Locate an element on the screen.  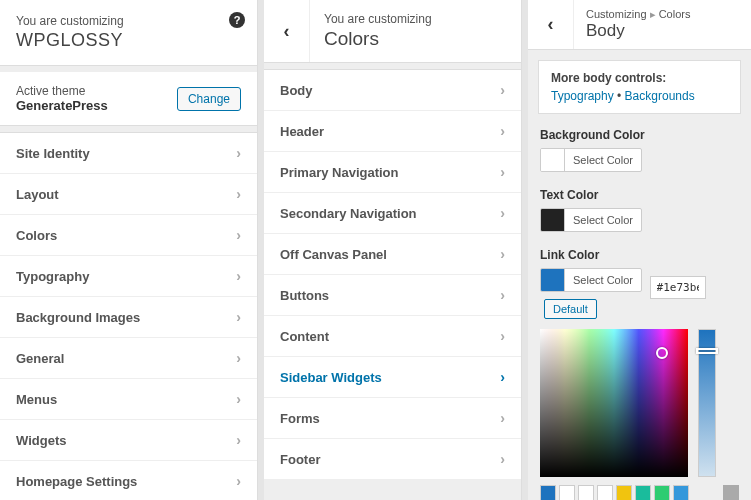
change-theme-button: Change is located at coordinates (209, 99).